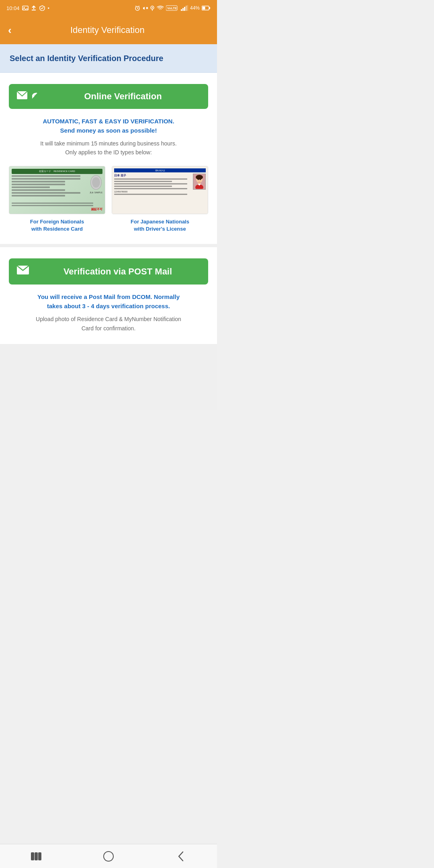 This screenshot has width=434, height=868. Describe the element at coordinates (108, 126) in the screenshot. I see `online-desc-strong: AUTOMATIC, FAST & EASY ID VERIFICATION. …` at that location.